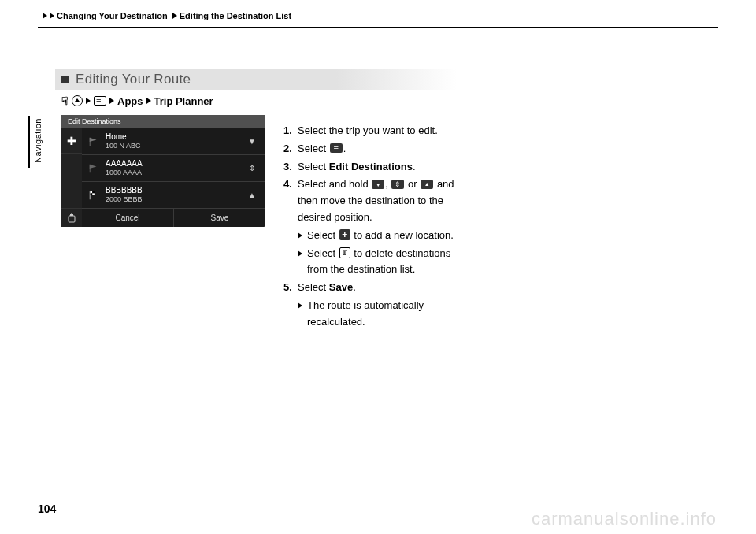 This screenshot has height=534, width=756. Describe the element at coordinates (390, 262) in the screenshot. I see `substep-text: Select to delete destinations from the d…` at that location.